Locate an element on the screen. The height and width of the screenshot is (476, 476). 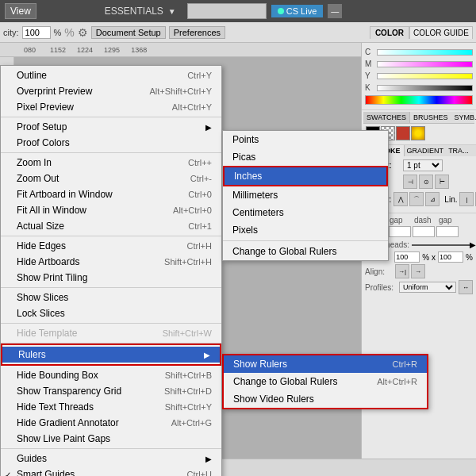
gradient-tab: GRADIENT is located at coordinates (425, 151).